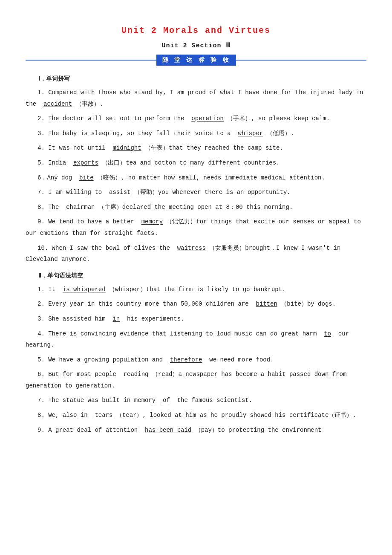 This screenshot has height=555, width=392. I want to click on s2-answer-4: to, so click(327, 334).